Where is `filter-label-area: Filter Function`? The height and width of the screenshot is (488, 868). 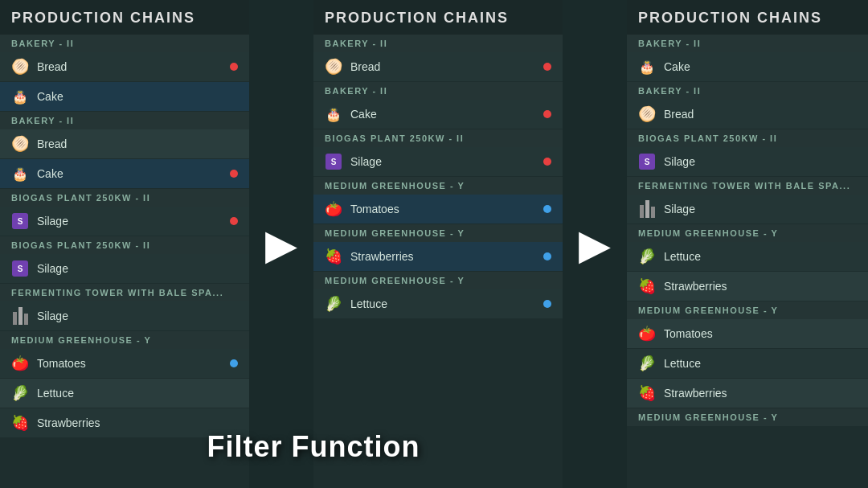 filter-label-area: Filter Function is located at coordinates (313, 447).